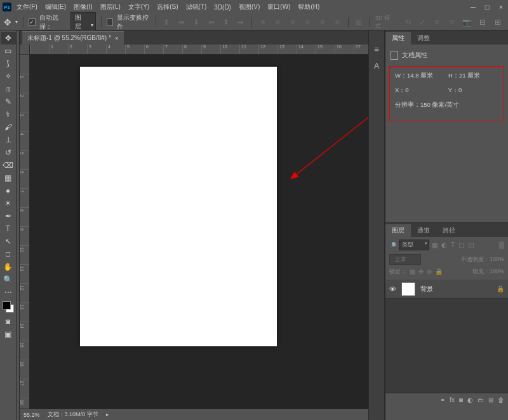 The height and width of the screenshot is (420, 508). Describe the element at coordinates (8, 307) in the screenshot. I see `color-swatch` at that location.